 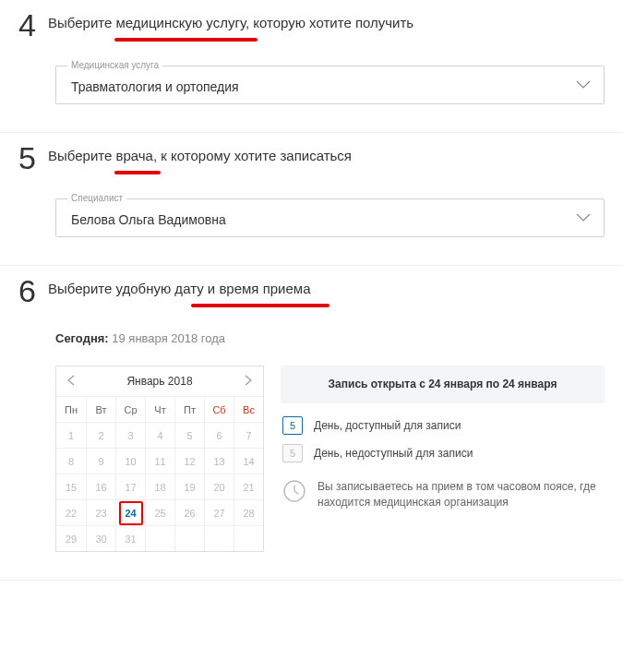 What do you see at coordinates (71, 486) in the screenshot?
I see `calendar-day-cell: 15` at bounding box center [71, 486].